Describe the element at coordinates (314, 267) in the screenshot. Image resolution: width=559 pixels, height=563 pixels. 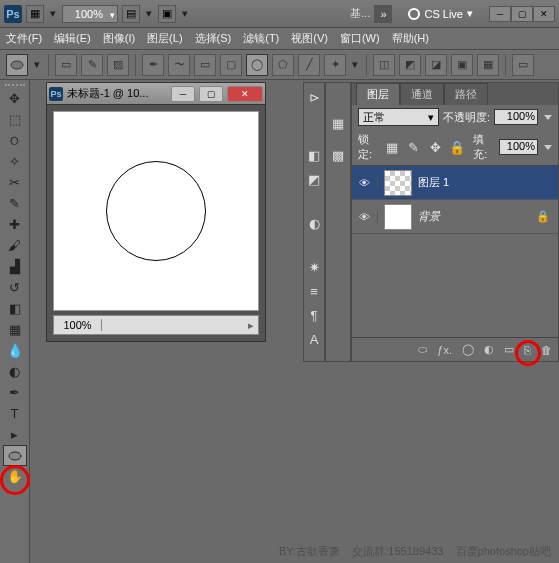
I see `brush-icon: ✷` at that location.